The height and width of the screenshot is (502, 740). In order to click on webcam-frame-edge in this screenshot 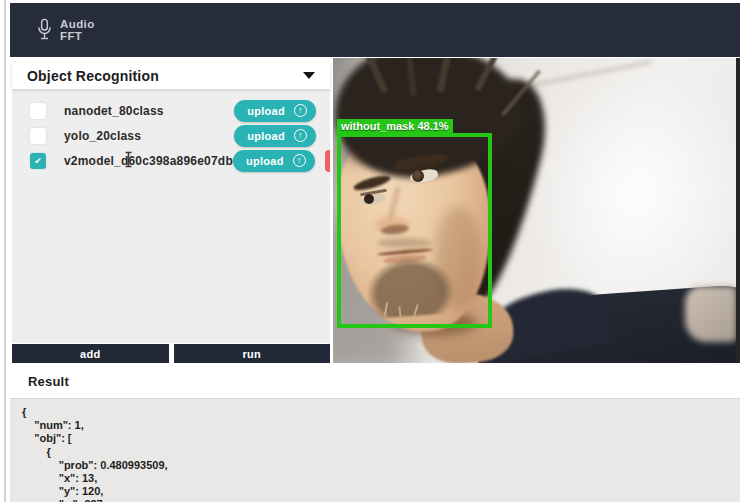, I will do `click(738, 210)`.